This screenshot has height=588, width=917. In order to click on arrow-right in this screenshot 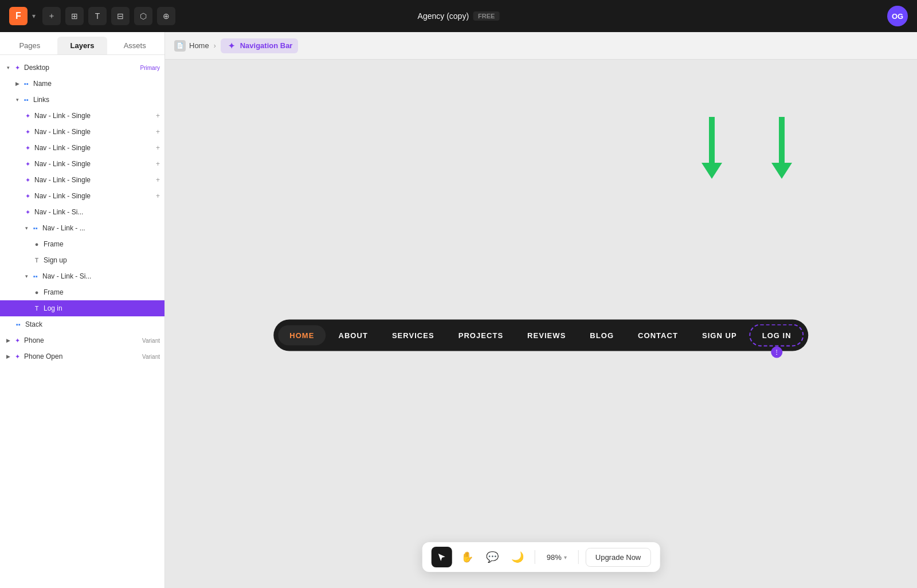, I will do `click(782, 148)`.